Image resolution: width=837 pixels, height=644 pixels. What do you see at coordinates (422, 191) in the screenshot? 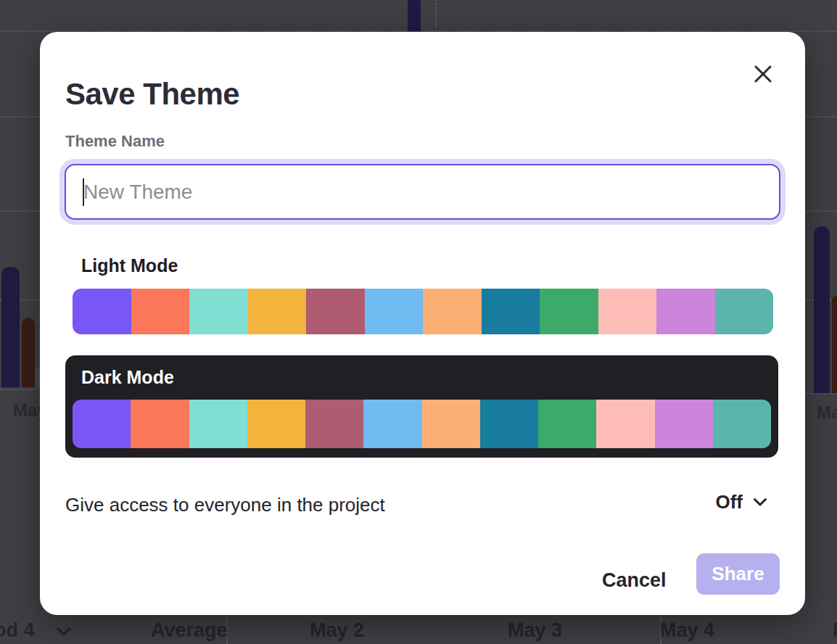
I see `theme-name-input` at bounding box center [422, 191].